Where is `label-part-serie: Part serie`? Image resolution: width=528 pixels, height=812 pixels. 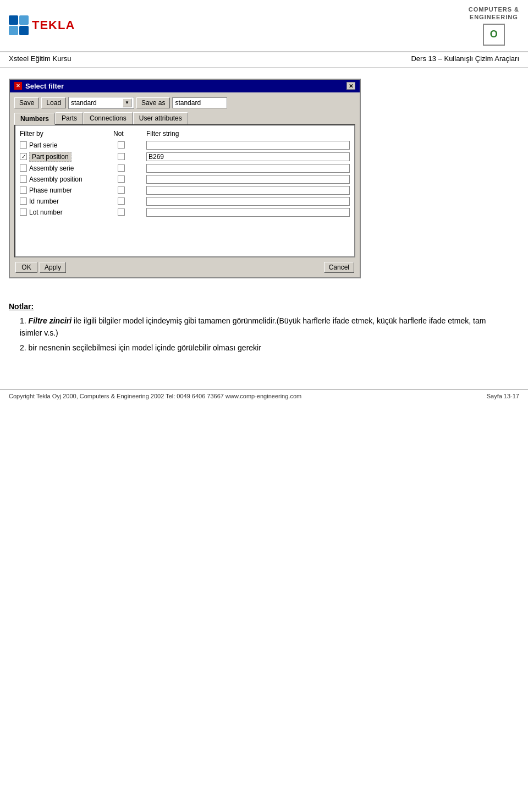
label-part-serie: Part serie is located at coordinates (43, 145).